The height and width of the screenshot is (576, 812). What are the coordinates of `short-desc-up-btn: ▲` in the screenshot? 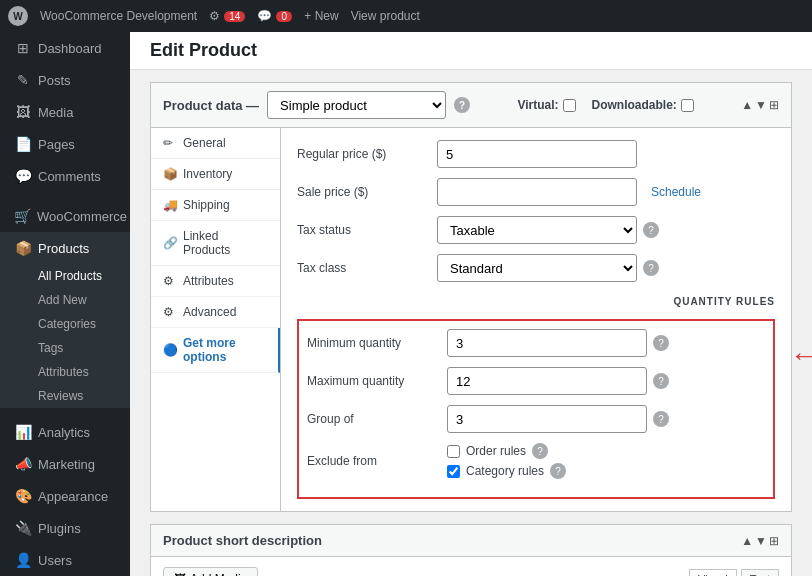 It's located at (747, 541).